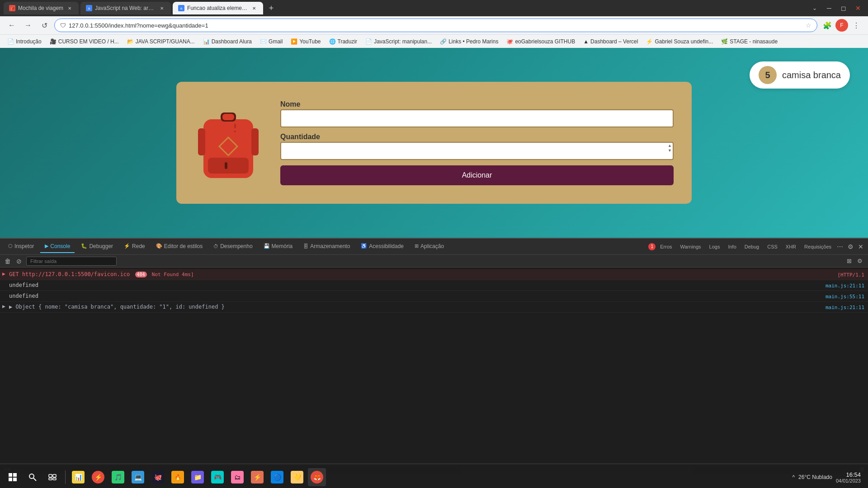  I want to click on taskbar-app-browser: 🦊, so click(317, 477).